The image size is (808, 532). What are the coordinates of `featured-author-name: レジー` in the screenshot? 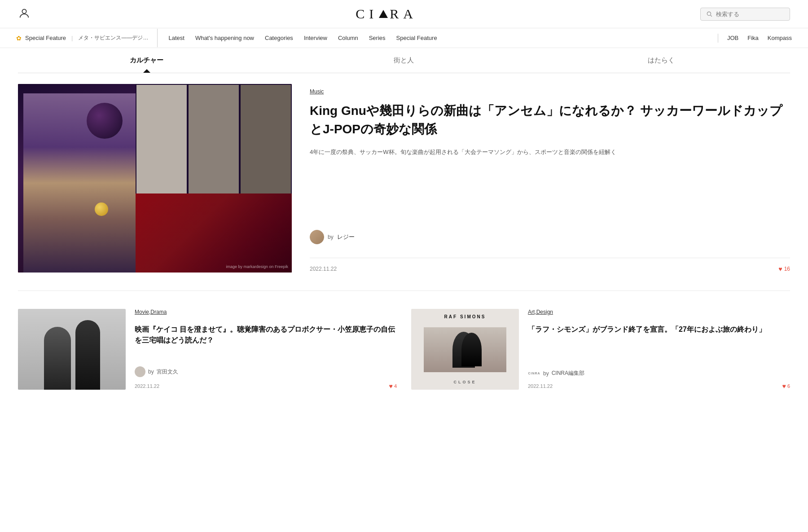 It's located at (346, 237).